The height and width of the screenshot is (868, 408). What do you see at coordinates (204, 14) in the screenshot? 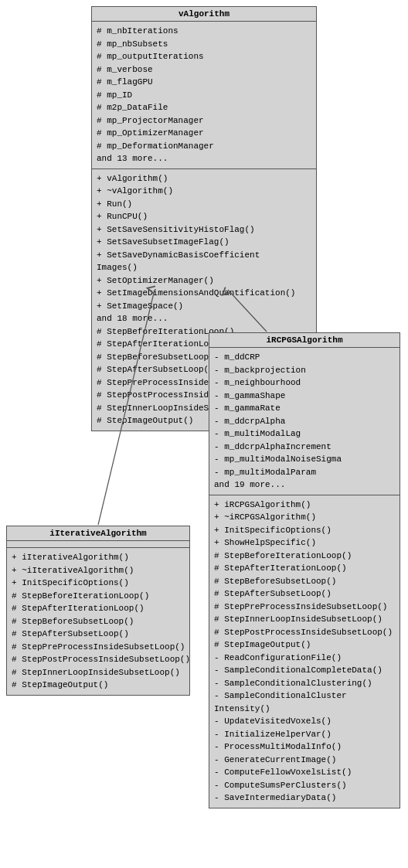
I see `valgorithm-title: vAlgorithm` at bounding box center [204, 14].